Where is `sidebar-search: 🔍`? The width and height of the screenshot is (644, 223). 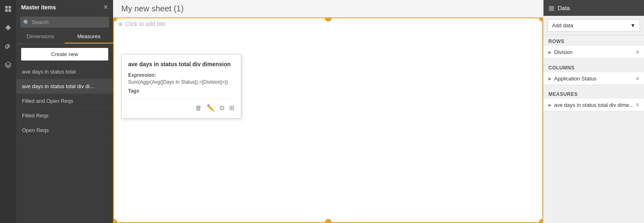 sidebar-search: 🔍 is located at coordinates (65, 22).